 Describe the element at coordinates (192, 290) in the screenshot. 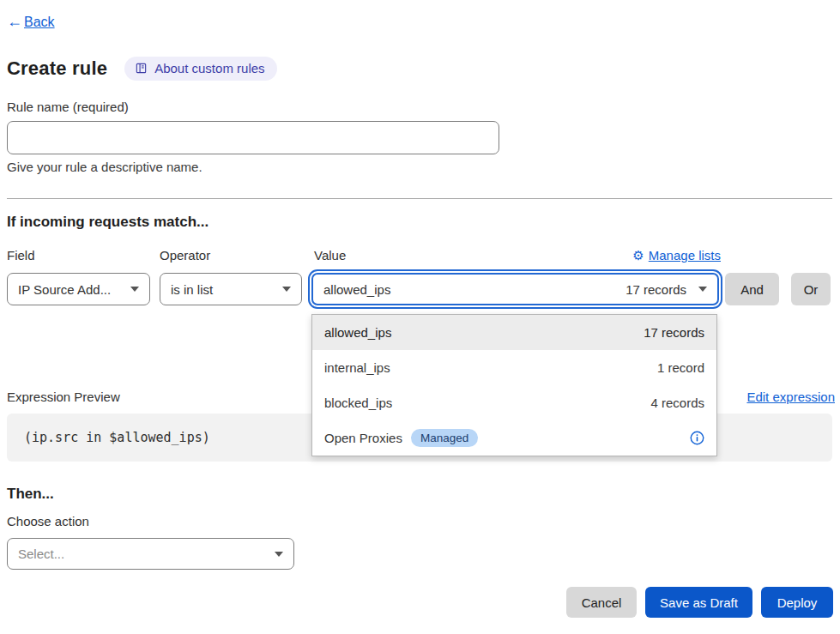

I see `operator-select-value: is in list` at that location.